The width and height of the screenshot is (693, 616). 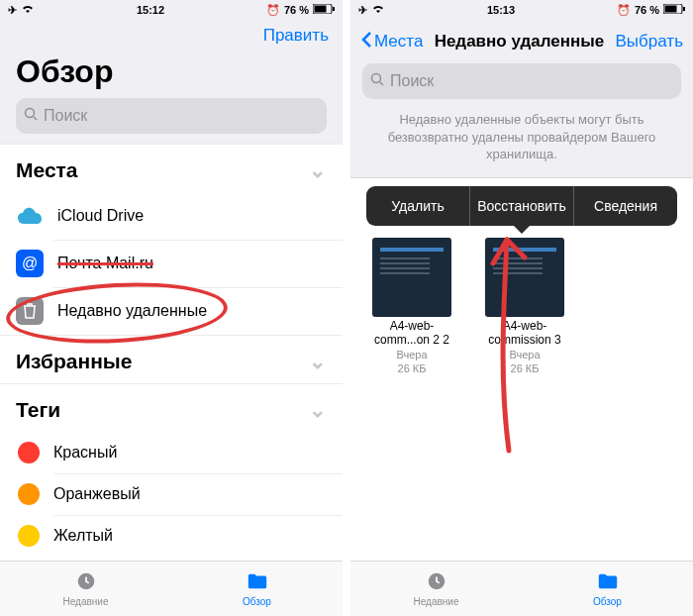 What do you see at coordinates (296, 36) in the screenshot?
I see `edit-button: Править` at bounding box center [296, 36].